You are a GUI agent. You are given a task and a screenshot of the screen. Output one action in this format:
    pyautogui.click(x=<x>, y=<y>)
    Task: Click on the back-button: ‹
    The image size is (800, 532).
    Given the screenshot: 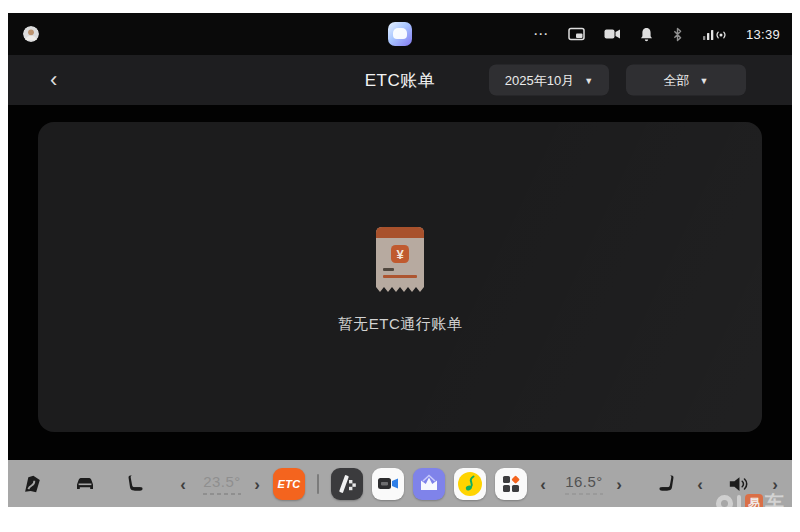 What is the action you would take?
    pyautogui.click(x=54, y=80)
    